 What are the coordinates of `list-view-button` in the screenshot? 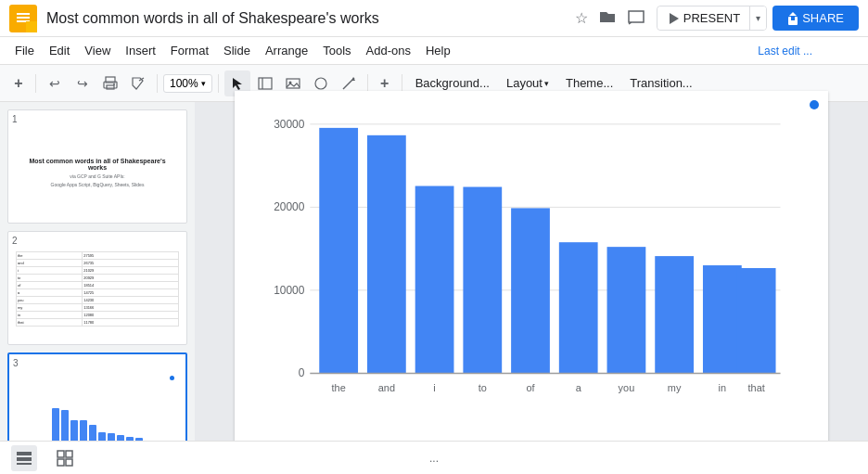 It's located at (24, 458).